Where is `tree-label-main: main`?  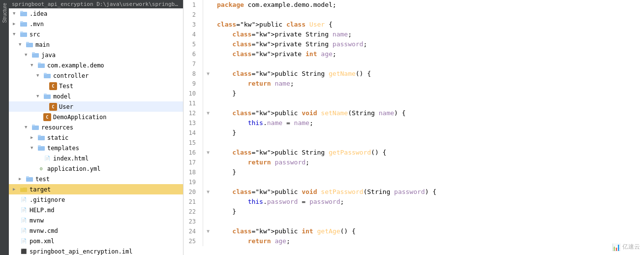
tree-label-main: main is located at coordinates (42, 45).